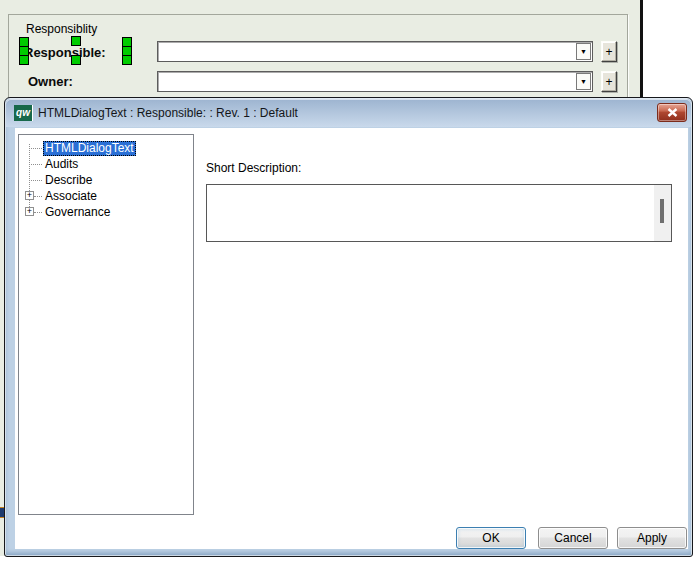 The height and width of the screenshot is (565, 697). I want to click on responsible-add-button: +, so click(609, 52).